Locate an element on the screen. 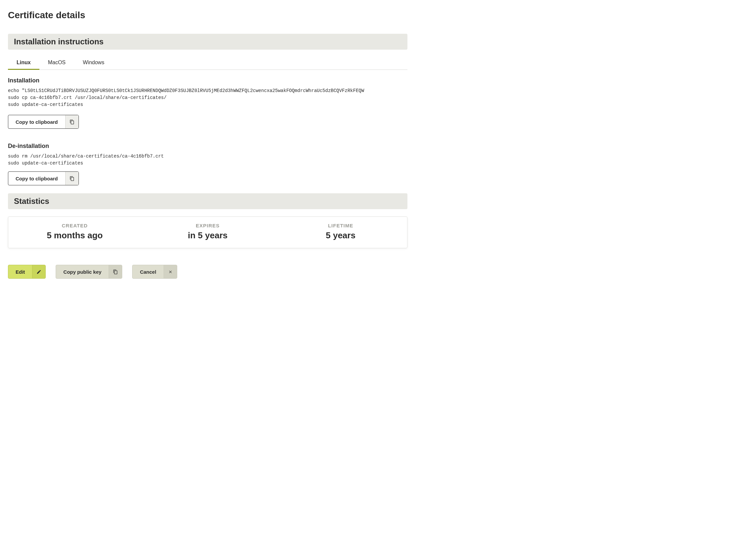 The height and width of the screenshot is (560, 740). stat-lifetime: LIFETIME 5 years is located at coordinates (341, 232).